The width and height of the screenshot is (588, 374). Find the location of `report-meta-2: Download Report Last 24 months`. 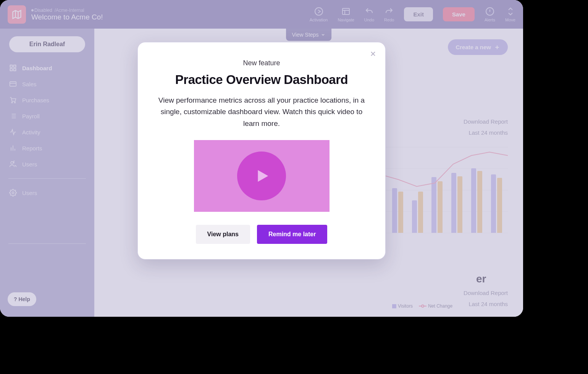

report-meta-2: Download Report Last 24 months is located at coordinates (486, 301).